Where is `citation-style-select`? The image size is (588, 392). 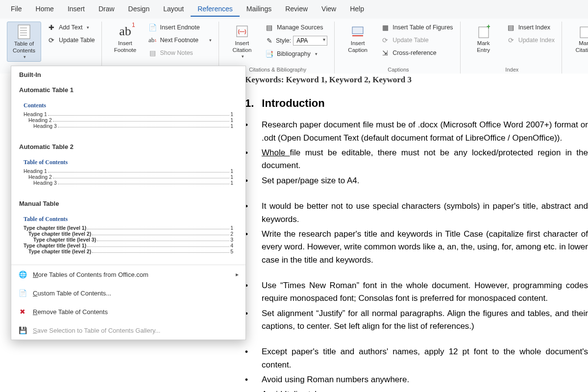
citation-style-select is located at coordinates (310, 41).